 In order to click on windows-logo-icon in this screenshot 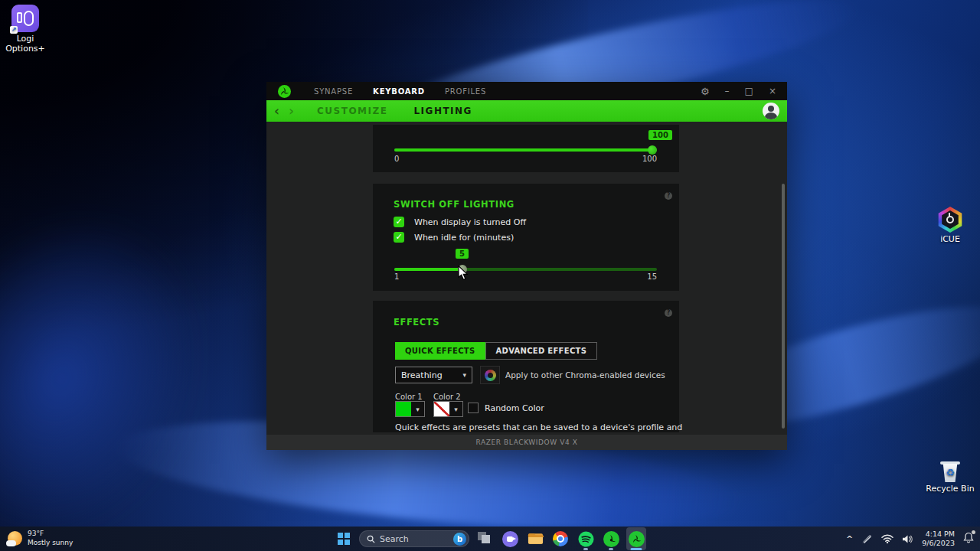, I will do `click(344, 539)`.